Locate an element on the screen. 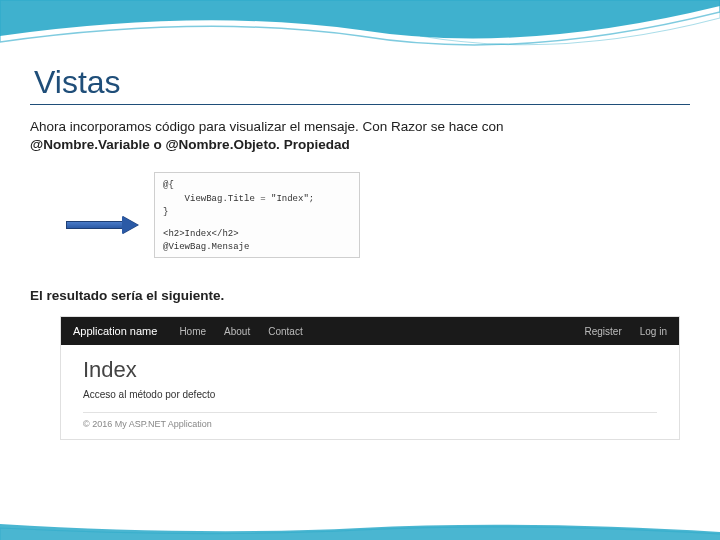 Image resolution: width=720 pixels, height=540 pixels. code-snippet-box: @{ ViewBag.Title = "Index"; } <h2>Index<… is located at coordinates (257, 215).